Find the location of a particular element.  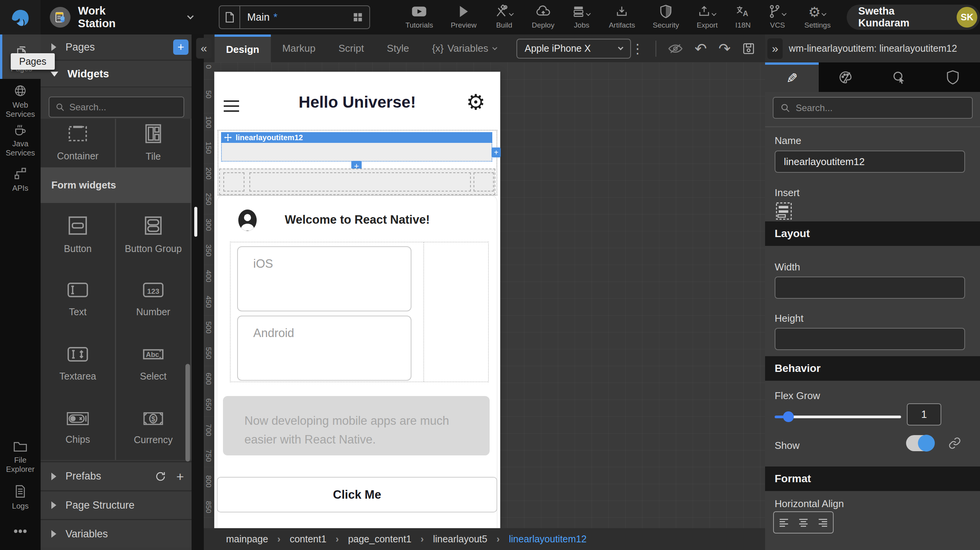

expand-right-panel-button: » is located at coordinates (775, 49).